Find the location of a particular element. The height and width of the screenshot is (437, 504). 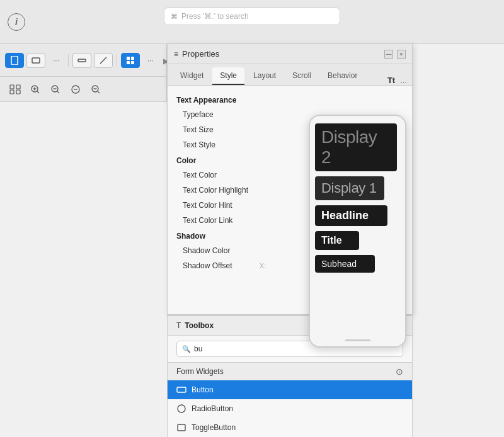

form-widgets-label: Form Widgets is located at coordinates (200, 372).